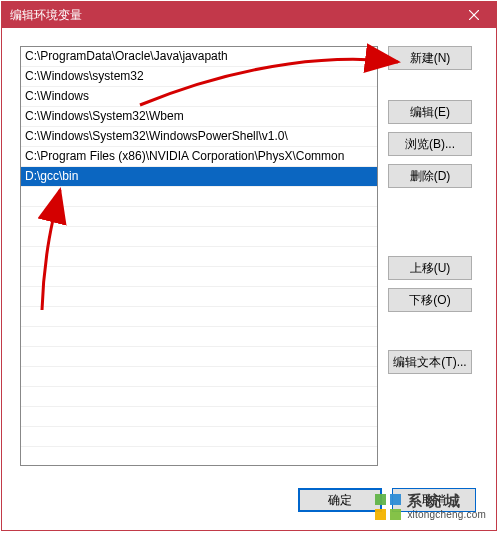  I want to click on path-row: C:\Windows\System32\WindowsPowerShell\v1…, so click(199, 137).